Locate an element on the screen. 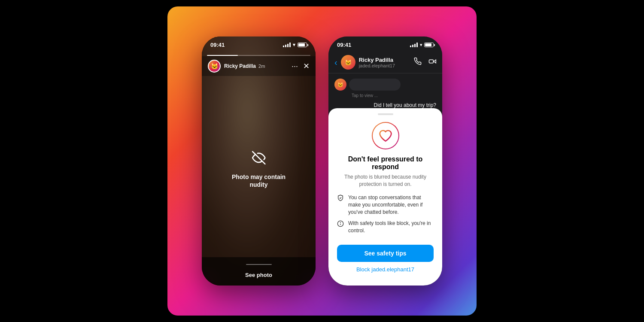  block-link: Block jaded.elephant17 is located at coordinates (386, 270).